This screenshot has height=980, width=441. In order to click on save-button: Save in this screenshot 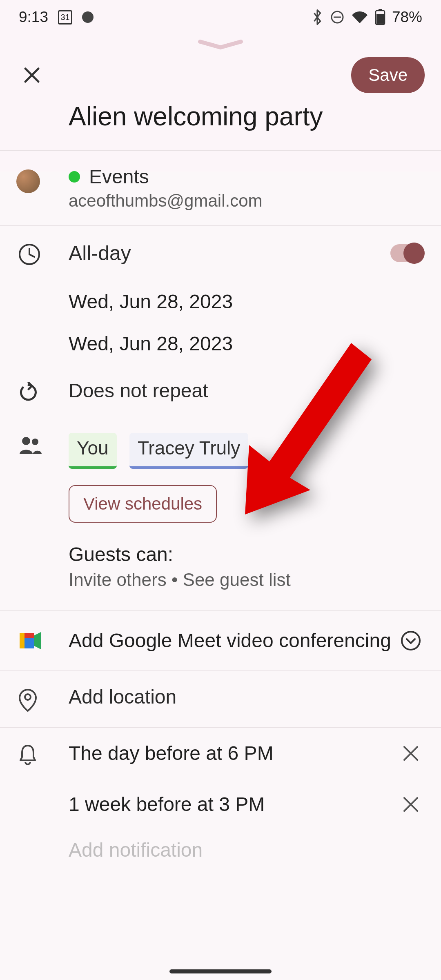, I will do `click(388, 75)`.